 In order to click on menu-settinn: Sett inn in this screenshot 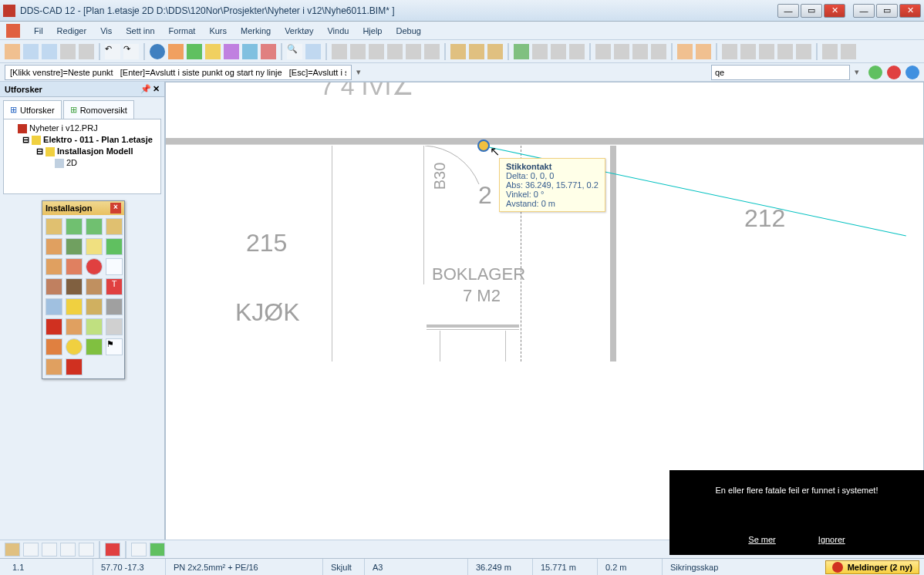, I will do `click(140, 31)`.